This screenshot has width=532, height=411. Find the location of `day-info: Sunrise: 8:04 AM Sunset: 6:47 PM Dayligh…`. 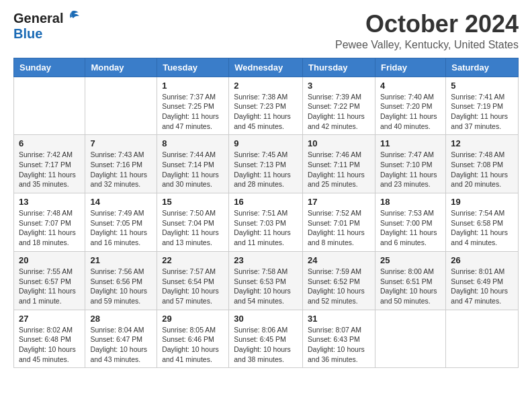

day-info: Sunrise: 8:04 AM Sunset: 6:47 PM Dayligh… is located at coordinates (121, 345).